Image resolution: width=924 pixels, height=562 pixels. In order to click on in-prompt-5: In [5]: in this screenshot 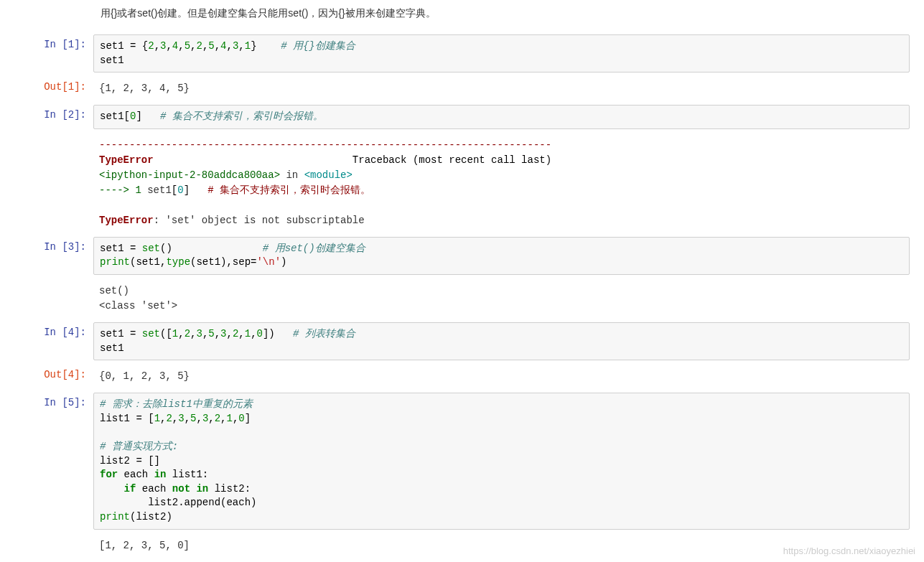, I will do `click(54, 461)`.